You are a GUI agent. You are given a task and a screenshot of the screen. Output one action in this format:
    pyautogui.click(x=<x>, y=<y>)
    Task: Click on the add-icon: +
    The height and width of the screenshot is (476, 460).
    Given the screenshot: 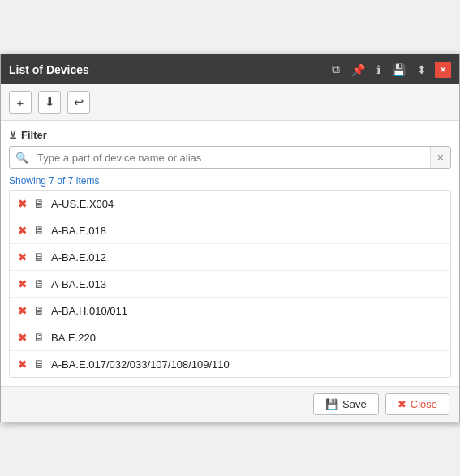 What is the action you would take?
    pyautogui.click(x=21, y=102)
    